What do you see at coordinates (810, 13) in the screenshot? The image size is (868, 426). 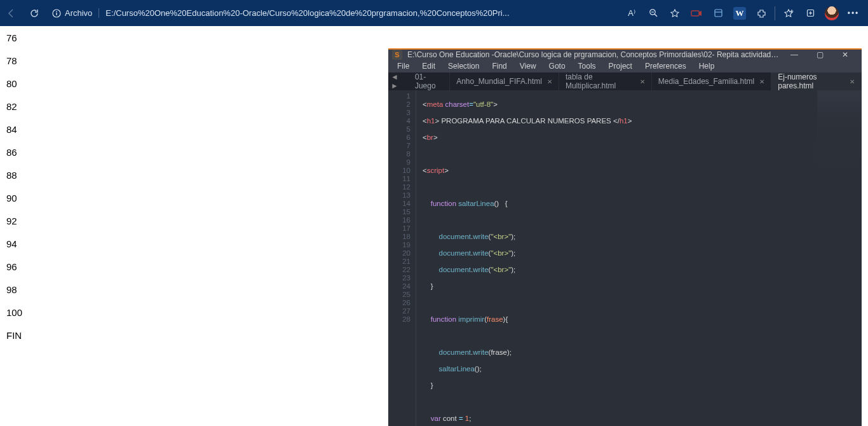 I see `collections-hub-button` at bounding box center [810, 13].